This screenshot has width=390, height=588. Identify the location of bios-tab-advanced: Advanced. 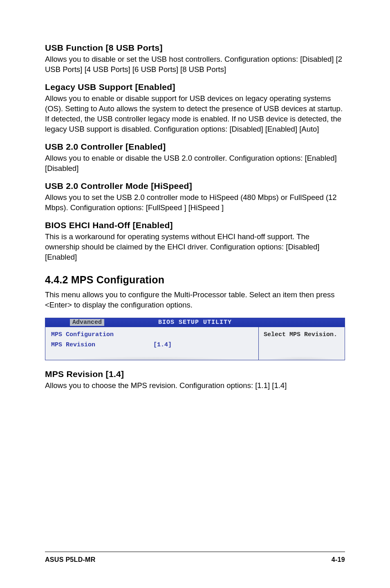
(87, 322).